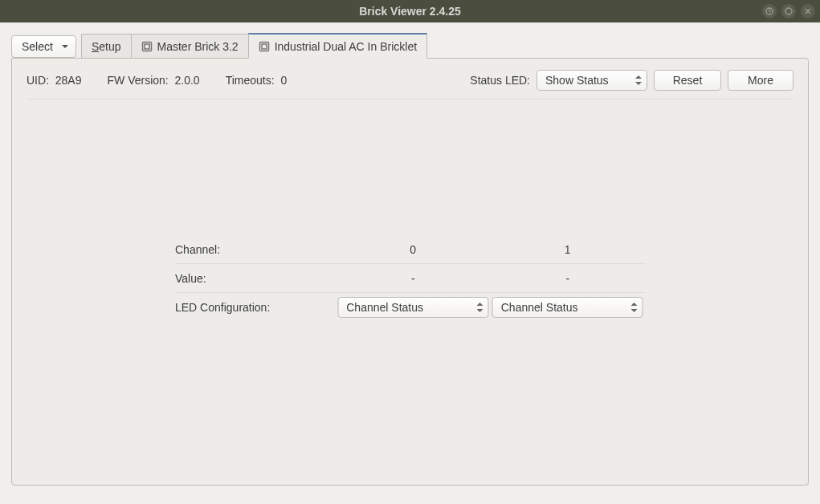 The height and width of the screenshot is (504, 820). Describe the element at coordinates (106, 47) in the screenshot. I see `tab-label: Setup` at that location.